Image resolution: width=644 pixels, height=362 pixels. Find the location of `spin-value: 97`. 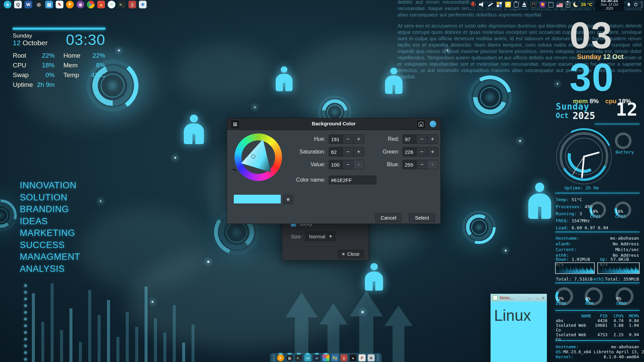

spin-value: 97 is located at coordinates (410, 139).